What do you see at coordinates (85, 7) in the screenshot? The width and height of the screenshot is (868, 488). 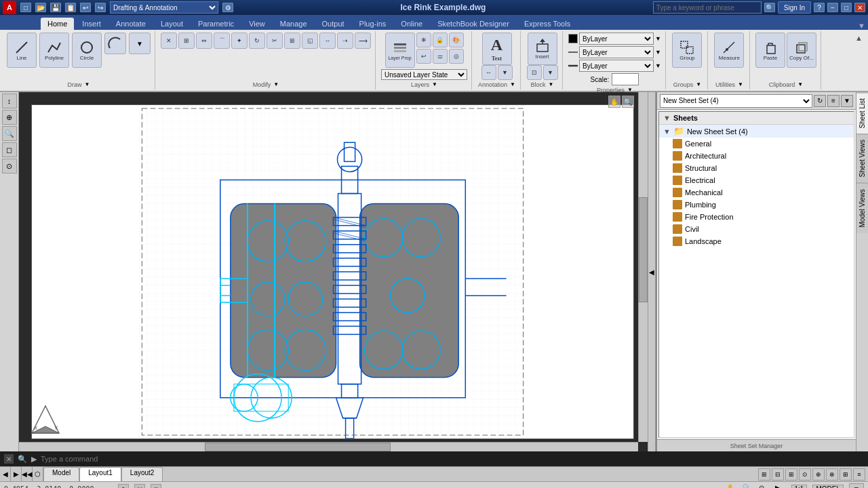 I see `undo-button: ↩` at bounding box center [85, 7].